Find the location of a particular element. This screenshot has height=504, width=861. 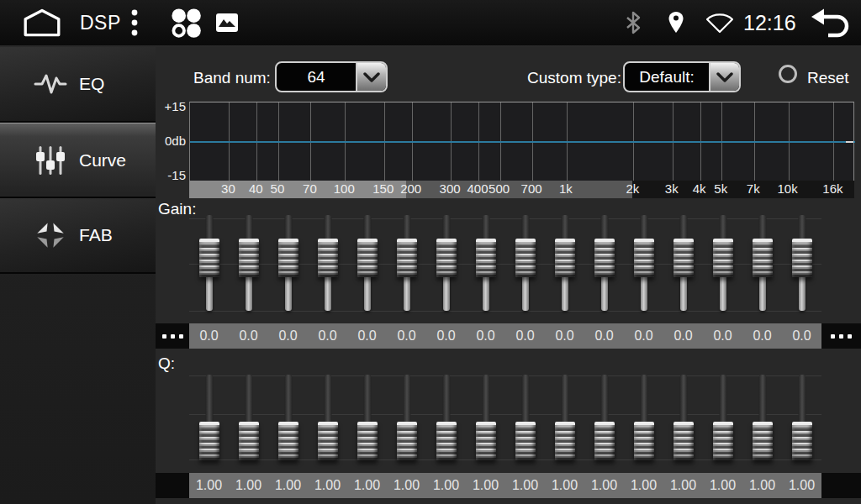

eq-curve-plot is located at coordinates (521, 141).